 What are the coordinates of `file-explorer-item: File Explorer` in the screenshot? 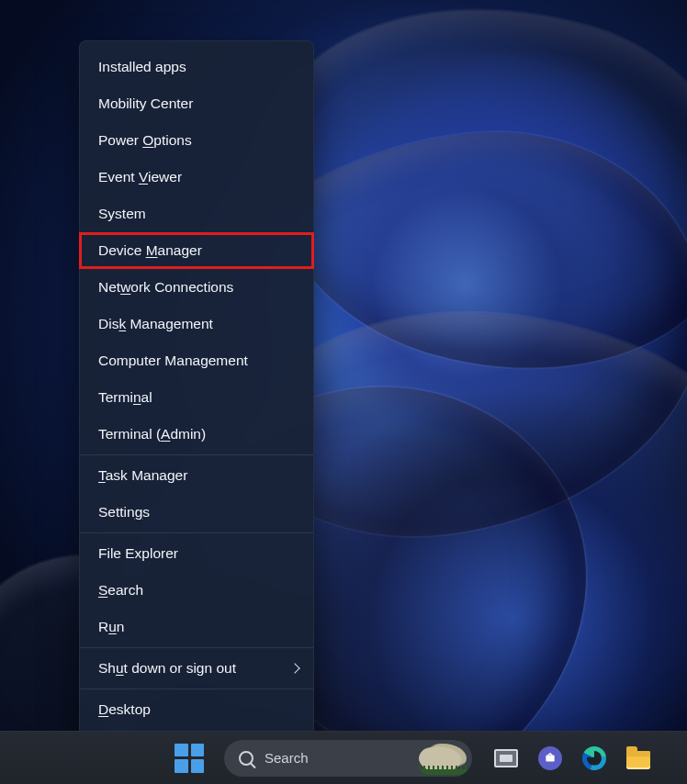 It's located at (197, 554).